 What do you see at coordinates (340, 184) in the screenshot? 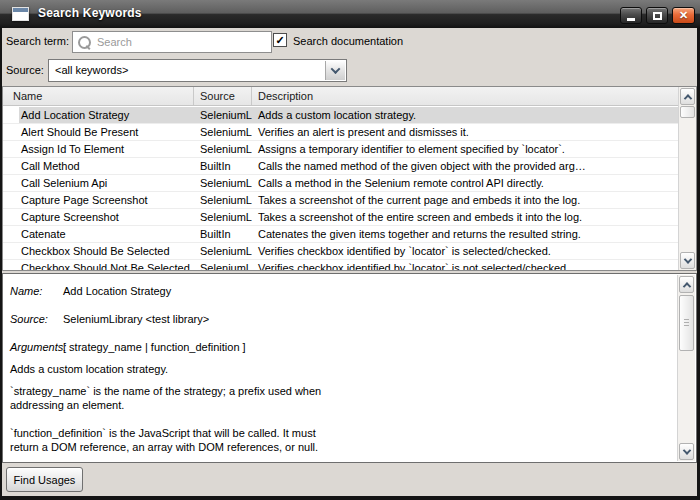
I see `table-row: Call Selenium ApiSeleniumLib…Calls a met…` at bounding box center [340, 184].